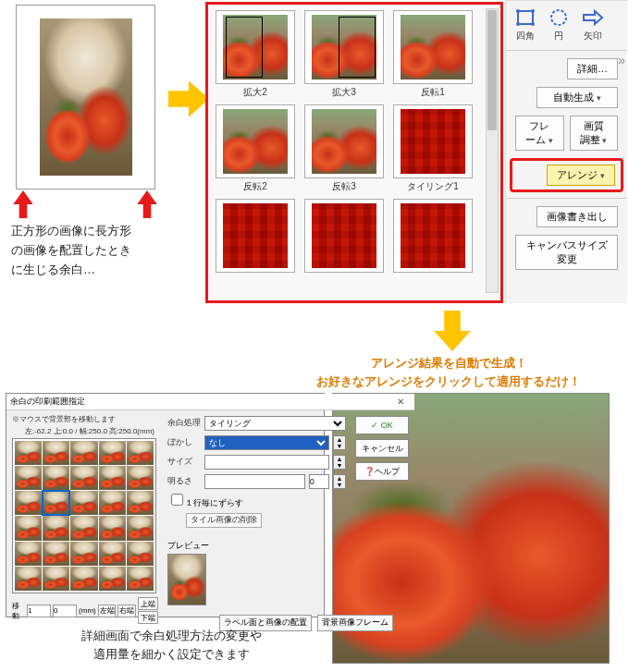  What do you see at coordinates (171, 645) in the screenshot?
I see `dialog-caption: 詳細画面で余白処理方法の変更や 適用量を細かく設定できます` at bounding box center [171, 645].